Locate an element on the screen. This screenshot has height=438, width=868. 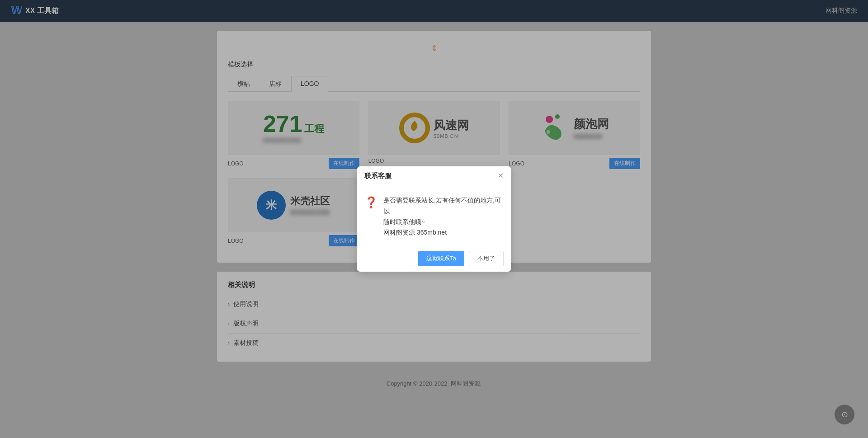
contact-dialog: 联系客服 ✕ ❓ 是否需要联系站长,若有任何不值的地方,可以 随时联系他哦~ 网… is located at coordinates (434, 219).